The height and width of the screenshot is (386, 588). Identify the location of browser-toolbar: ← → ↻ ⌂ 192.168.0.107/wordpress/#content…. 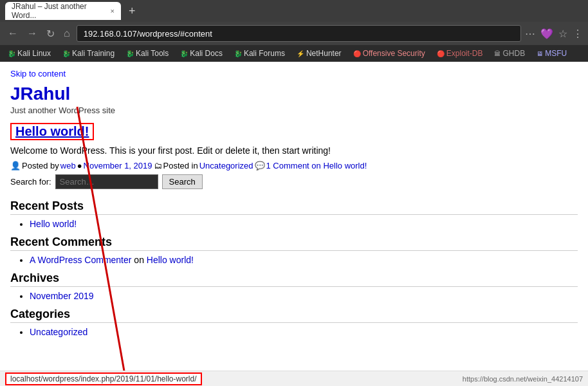
(294, 33).